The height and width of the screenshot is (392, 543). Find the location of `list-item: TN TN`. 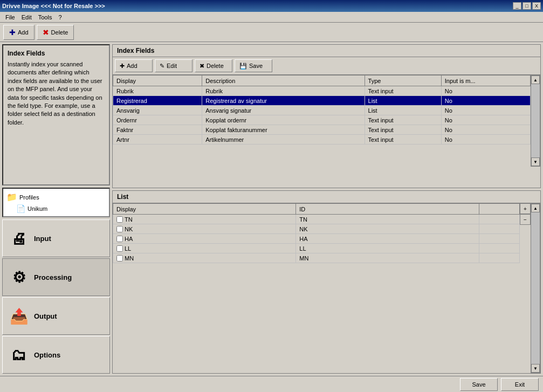

list-item: TN TN is located at coordinates (317, 219).